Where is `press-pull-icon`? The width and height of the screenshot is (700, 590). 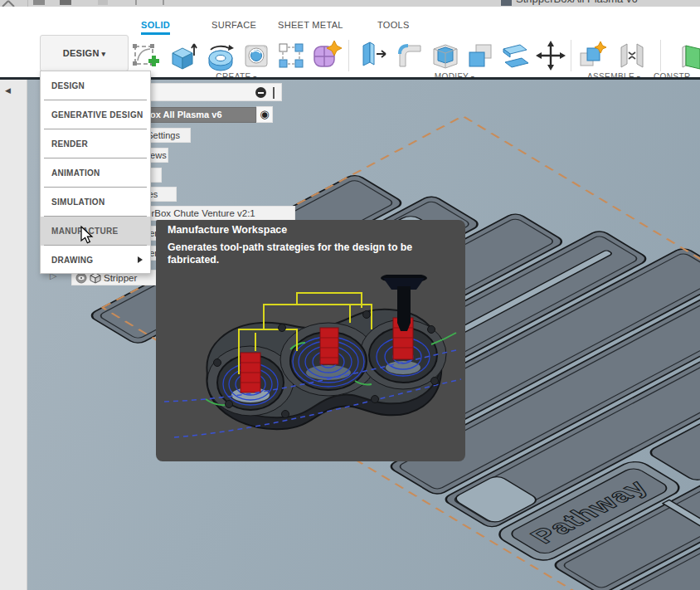 press-pull-icon is located at coordinates (372, 56).